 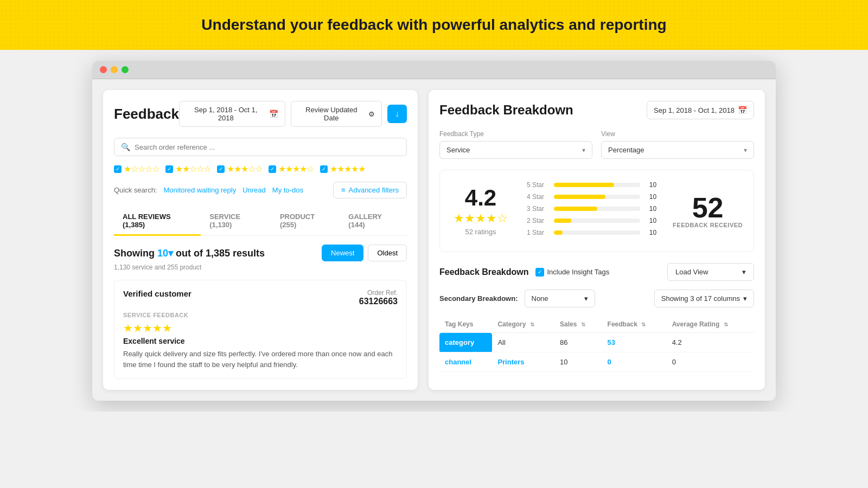 What do you see at coordinates (538, 185) in the screenshot?
I see `bar-label-5: 5 Star` at bounding box center [538, 185].